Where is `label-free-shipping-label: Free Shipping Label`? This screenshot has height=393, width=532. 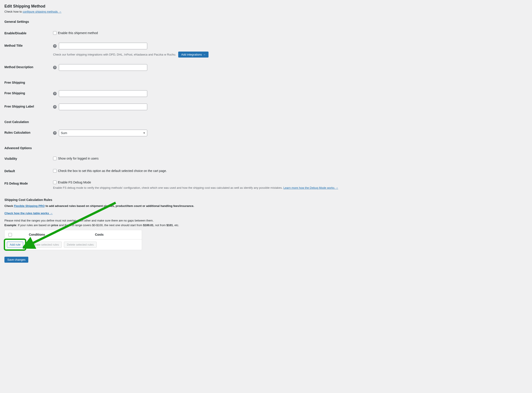
label-free-shipping-label: Free Shipping Label is located at coordinates (28, 107).